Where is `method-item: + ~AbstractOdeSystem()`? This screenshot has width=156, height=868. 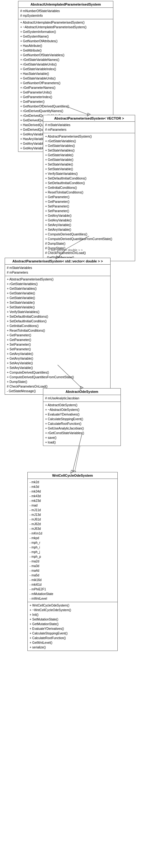
method-item: + ~AbstractOdeSystem() is located at coordinates (82, 410).